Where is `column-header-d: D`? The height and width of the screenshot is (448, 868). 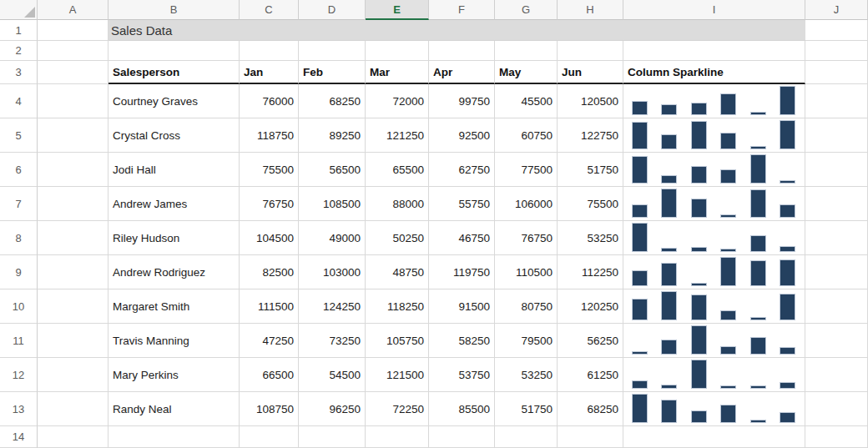
column-header-d: D is located at coordinates (332, 10).